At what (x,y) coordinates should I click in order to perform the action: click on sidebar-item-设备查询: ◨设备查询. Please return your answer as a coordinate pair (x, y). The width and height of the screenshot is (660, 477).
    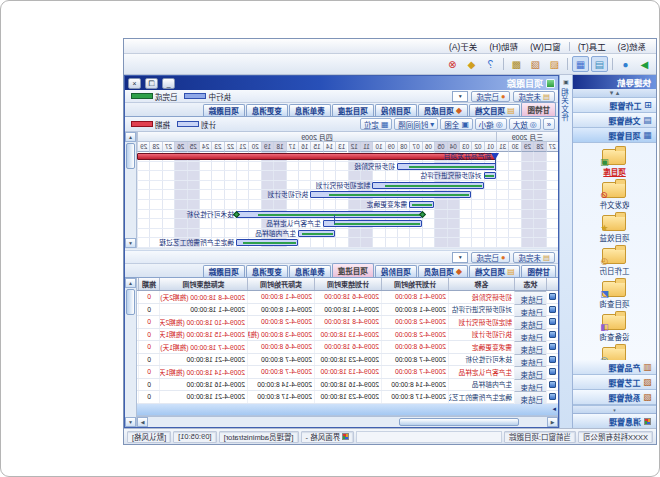
    Looking at the image, I should click on (615, 326).